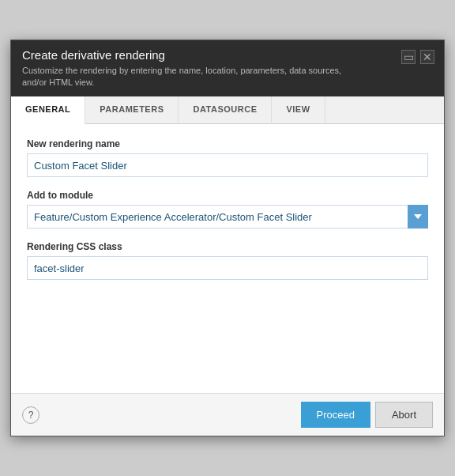 This screenshot has width=455, height=476. What do you see at coordinates (225, 110) in the screenshot?
I see `tab-datasource: DATASOURCE` at bounding box center [225, 110].